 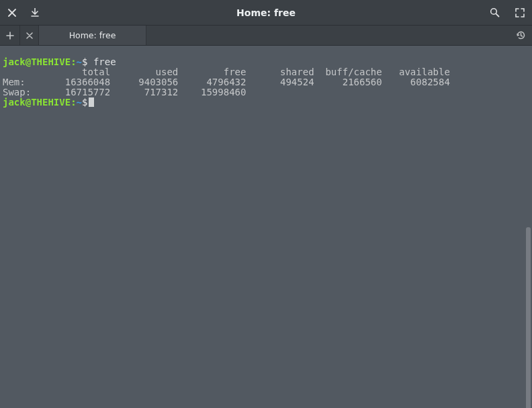 I want to click on titlebar-left-controls, so click(x=24, y=13).